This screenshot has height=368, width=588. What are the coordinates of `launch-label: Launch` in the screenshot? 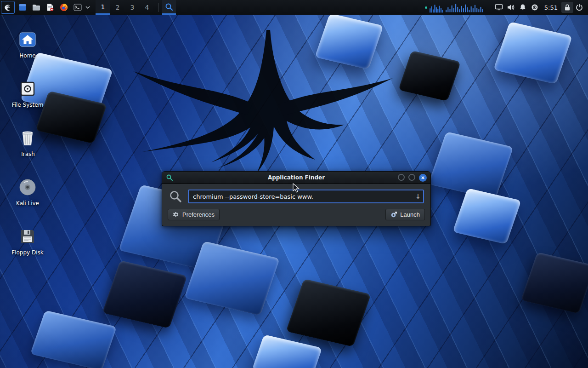 It's located at (410, 214).